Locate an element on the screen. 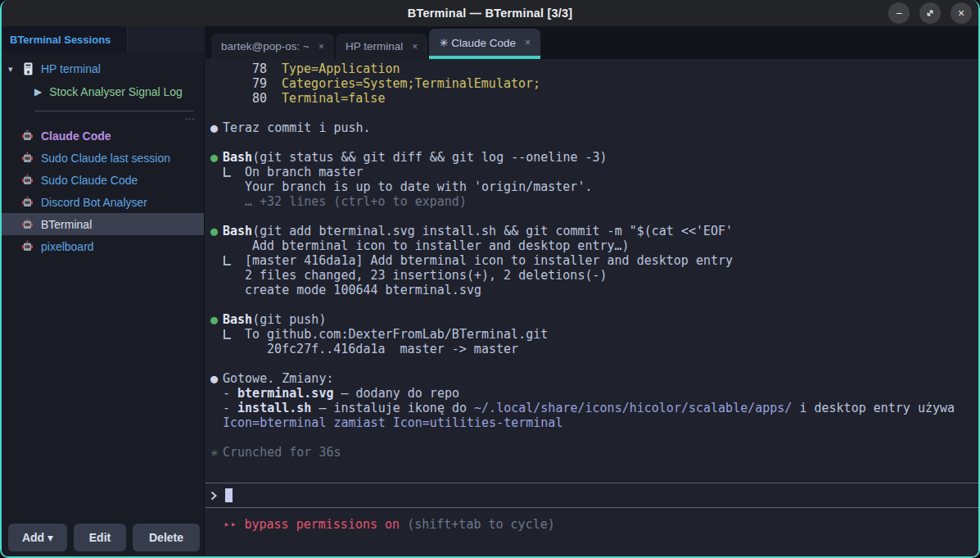  sidebar-title: BTerminal Sessions is located at coordinates (61, 39).